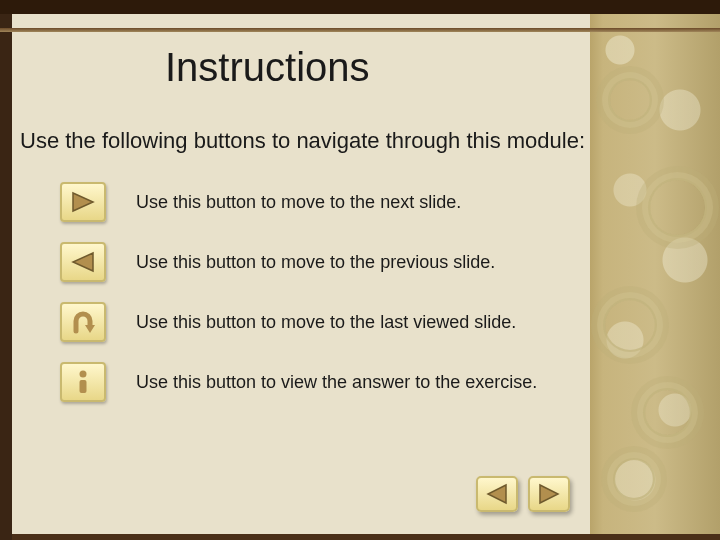  What do you see at coordinates (83, 262) in the screenshot?
I see `previous-slide-icon` at bounding box center [83, 262].